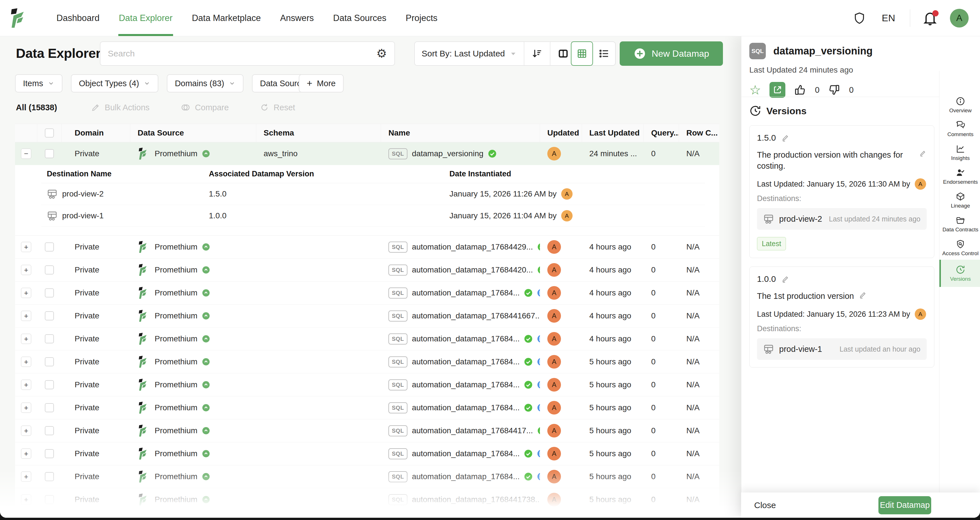  Describe the element at coordinates (448, 154) in the screenshot. I see `row-name: datamap_versioning` at that location.